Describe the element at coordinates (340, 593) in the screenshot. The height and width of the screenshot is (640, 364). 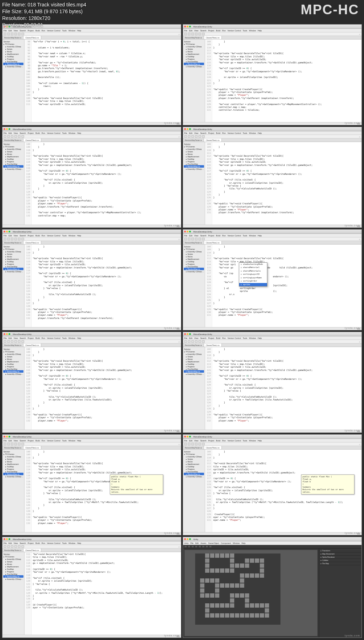
I see `inspector-panel: ▸ Transform▸ Map Movement▸ Sprite Render…` at that location.